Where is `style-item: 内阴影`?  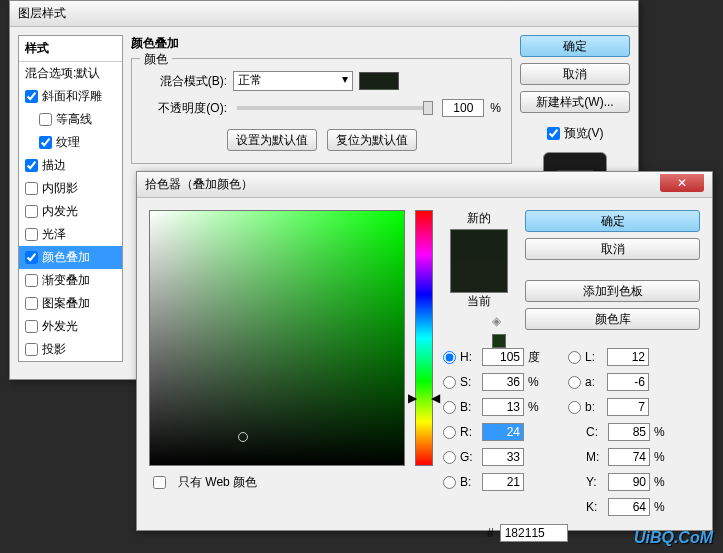
style-item: 内阴影 is located at coordinates (70, 188).